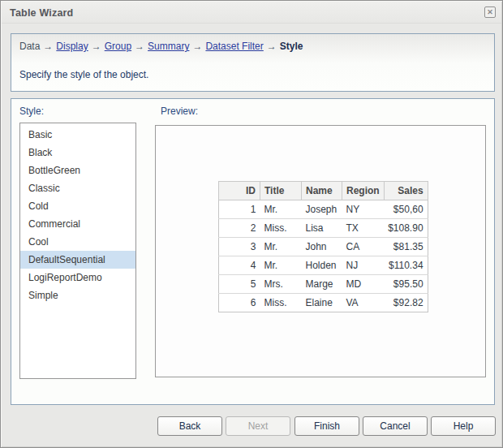 Image resolution: width=503 pixels, height=448 pixels. I want to click on breadcrumb-step-summary: Summary, so click(169, 46).